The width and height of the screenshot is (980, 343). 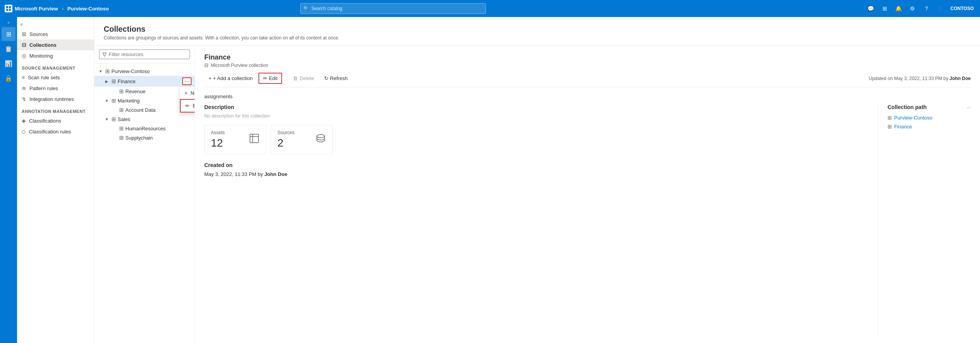 I want to click on path-item-purview-contoso: ⊞ Purview-Contoso, so click(x=929, y=118).